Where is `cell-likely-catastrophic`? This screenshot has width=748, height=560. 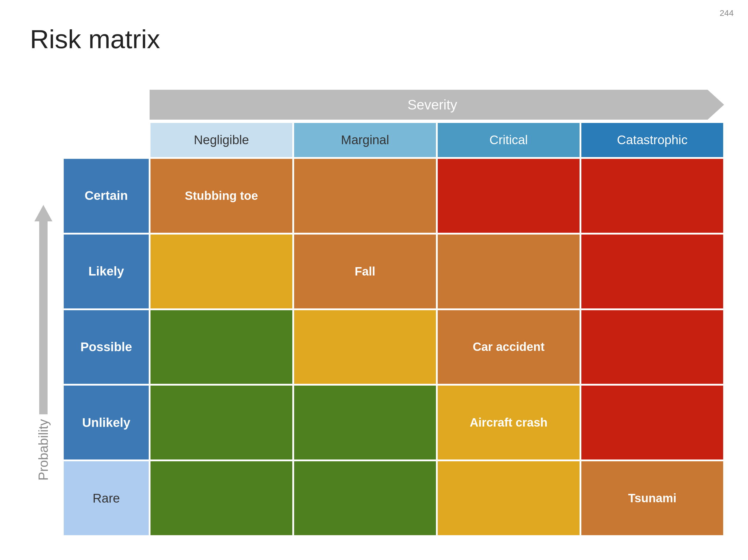
cell-likely-catastrophic is located at coordinates (652, 272).